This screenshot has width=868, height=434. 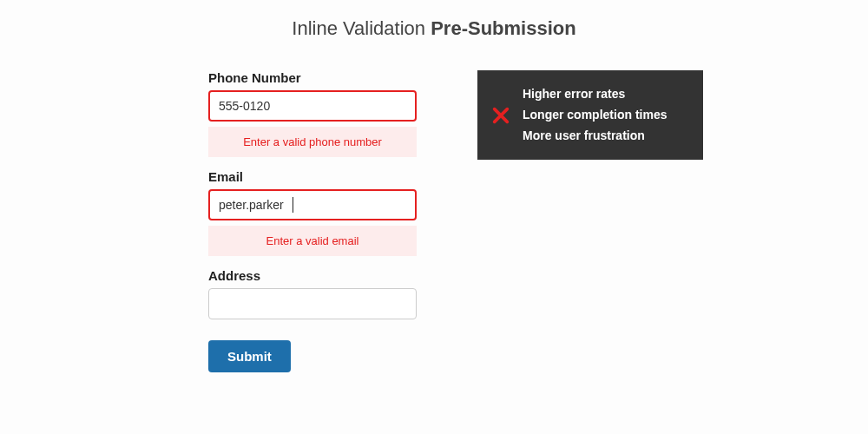 What do you see at coordinates (250, 356) in the screenshot?
I see `submit-button: Submit` at bounding box center [250, 356].